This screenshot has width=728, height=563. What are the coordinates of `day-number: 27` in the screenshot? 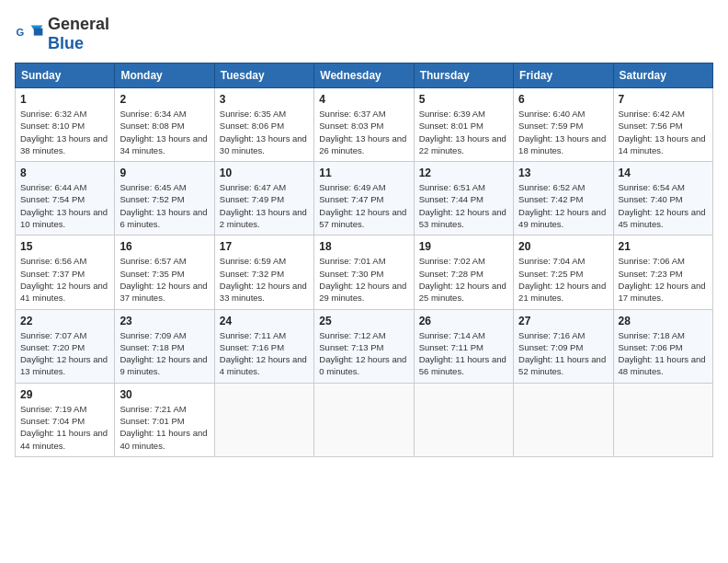 It's located at (563, 321).